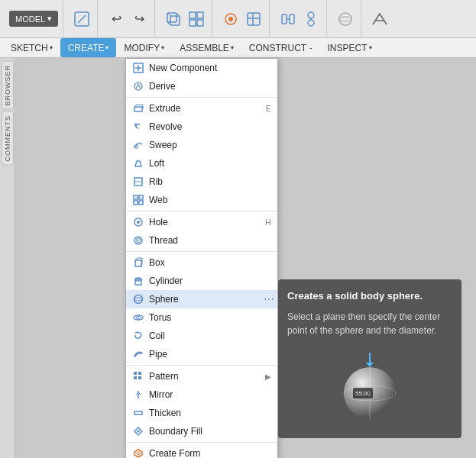 The height and width of the screenshot is (458, 476). Describe the element at coordinates (8, 139) in the screenshot. I see `comments-tab: COMMENTS` at that location.